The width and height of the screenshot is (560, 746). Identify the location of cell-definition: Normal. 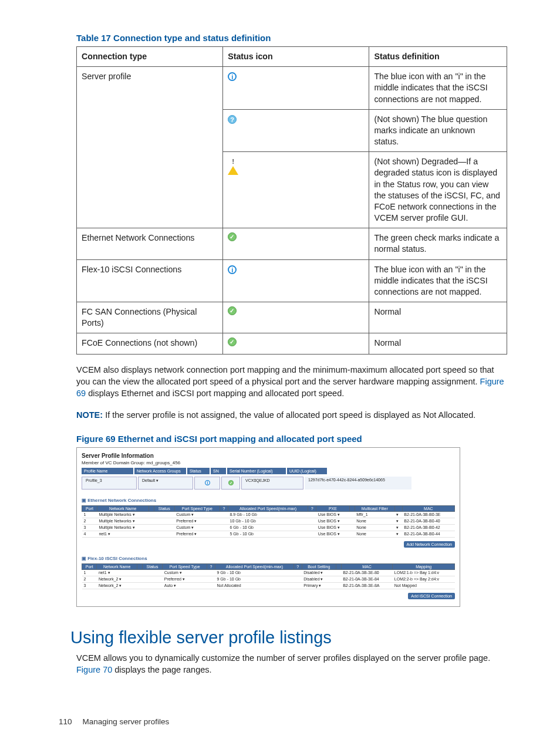
(438, 318).